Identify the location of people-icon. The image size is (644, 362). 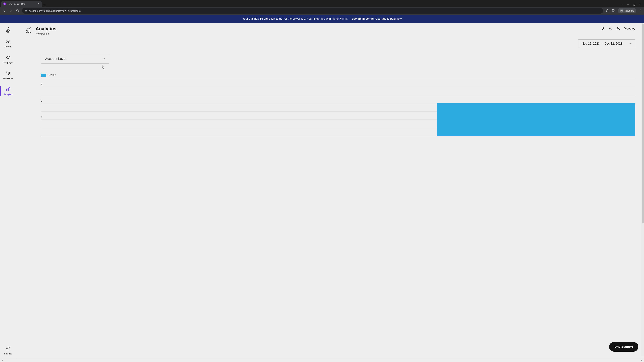
(8, 41).